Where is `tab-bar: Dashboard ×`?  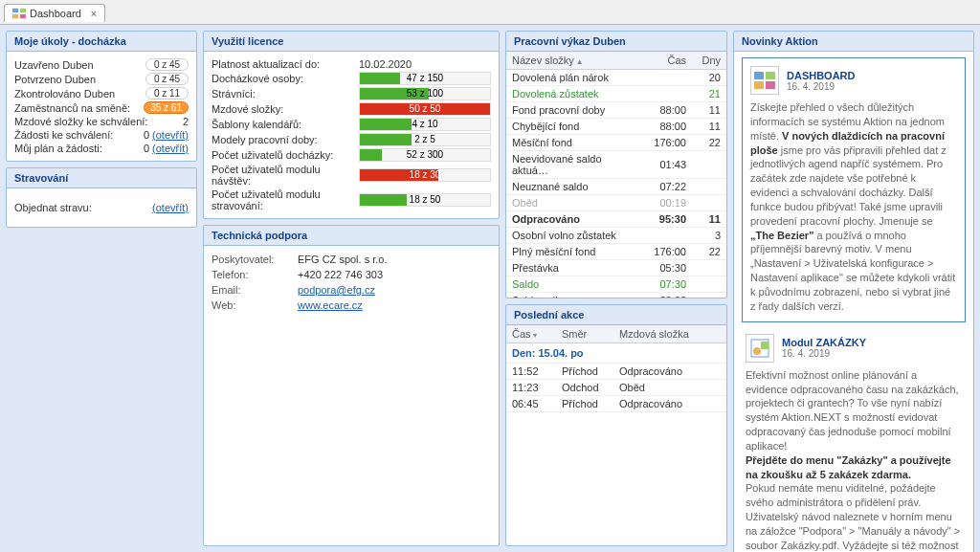 tab-bar: Dashboard × is located at coordinates (490, 12).